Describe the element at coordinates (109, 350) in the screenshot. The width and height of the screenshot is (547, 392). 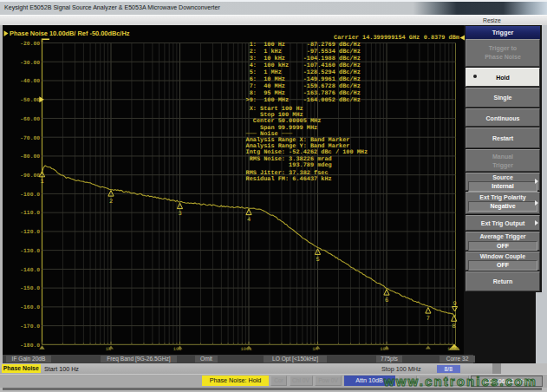
I see `svg-text: 1k` at that location.